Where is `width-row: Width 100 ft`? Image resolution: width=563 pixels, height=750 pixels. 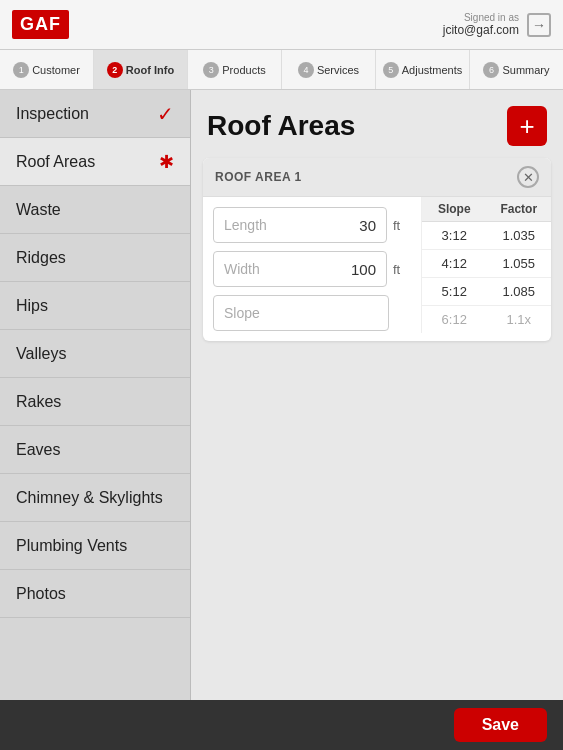
width-row: Width 100 ft is located at coordinates (312, 269).